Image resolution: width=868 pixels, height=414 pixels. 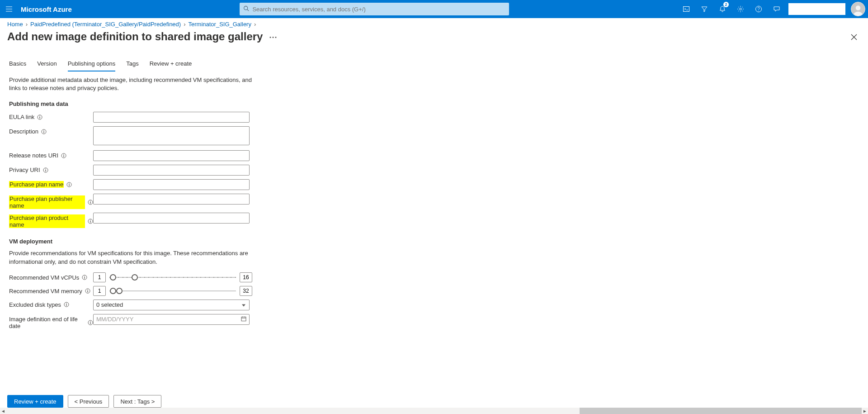 What do you see at coordinates (115, 319) in the screenshot?
I see `eol-date-placeholder: MM/DD/YYYY` at bounding box center [115, 319].